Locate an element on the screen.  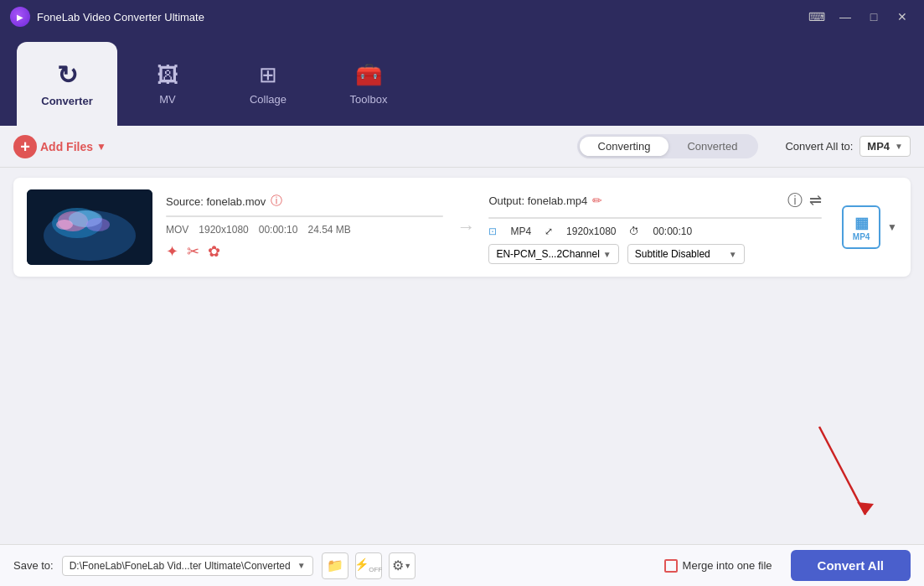
tab-toolbox-label: Toolbox is located at coordinates (369, 99).